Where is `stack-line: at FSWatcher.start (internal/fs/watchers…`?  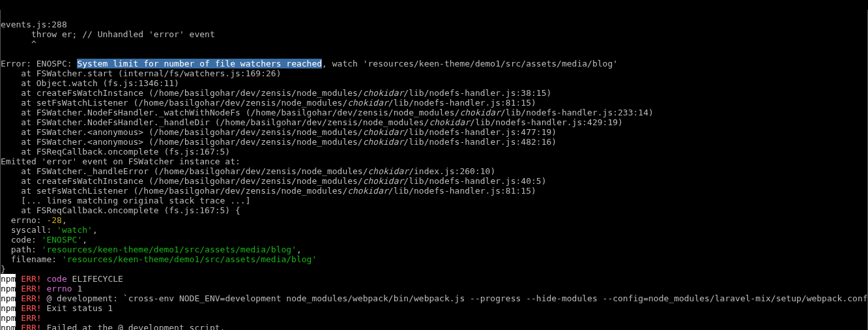
stack-line: at FSWatcher.start (internal/fs/watchers… is located at coordinates (141, 73).